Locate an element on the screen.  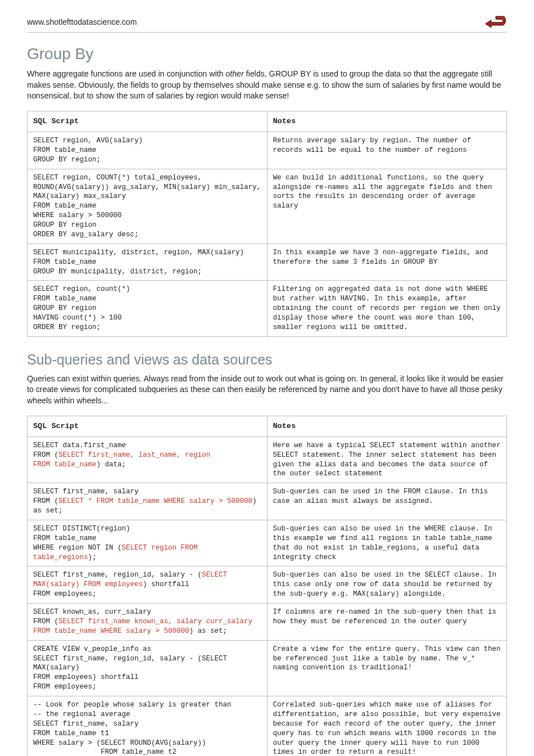
table-row: CREATE VIEW v_people_info as SELECT firs… is located at coordinates (268, 668).